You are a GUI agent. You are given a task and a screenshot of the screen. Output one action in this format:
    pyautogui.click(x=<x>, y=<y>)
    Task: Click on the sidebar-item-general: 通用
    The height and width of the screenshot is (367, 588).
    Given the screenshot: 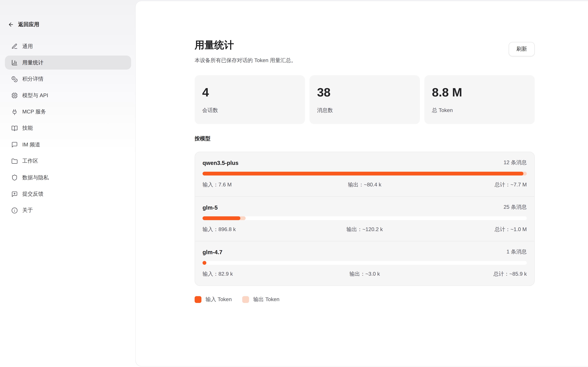 What is the action you would take?
    pyautogui.click(x=68, y=46)
    